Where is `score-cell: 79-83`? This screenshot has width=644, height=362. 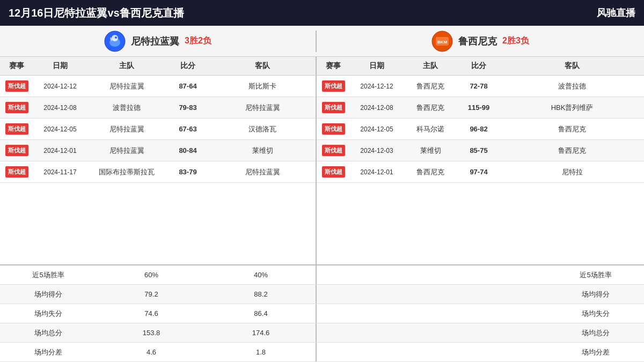 score-cell: 79-83 is located at coordinates (188, 107).